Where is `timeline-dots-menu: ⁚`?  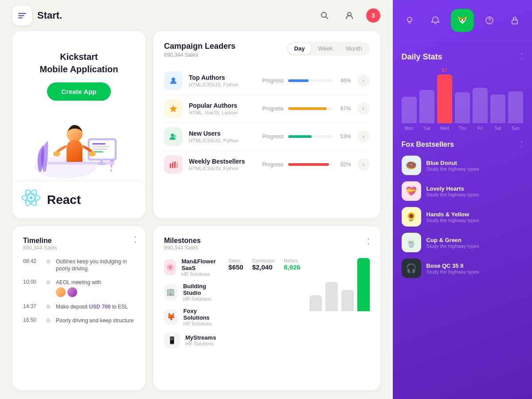
timeline-dots-menu: ⁚ is located at coordinates (135, 240).